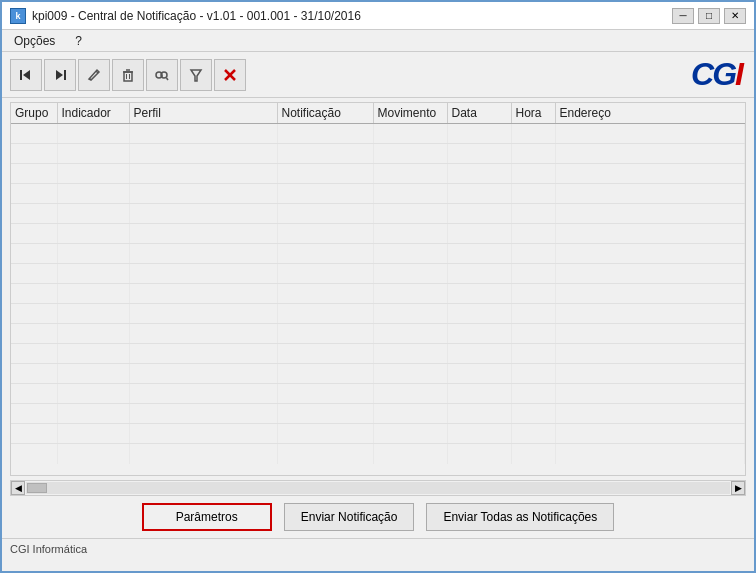 Image resolution: width=756 pixels, height=573 pixels. I want to click on first-icon, so click(26, 75).